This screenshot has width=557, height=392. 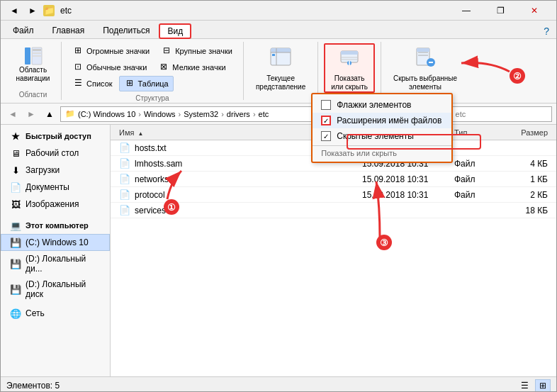 What do you see at coordinates (70, 113) in the screenshot?
I see `path-icon: 📁` at bounding box center [70, 113].